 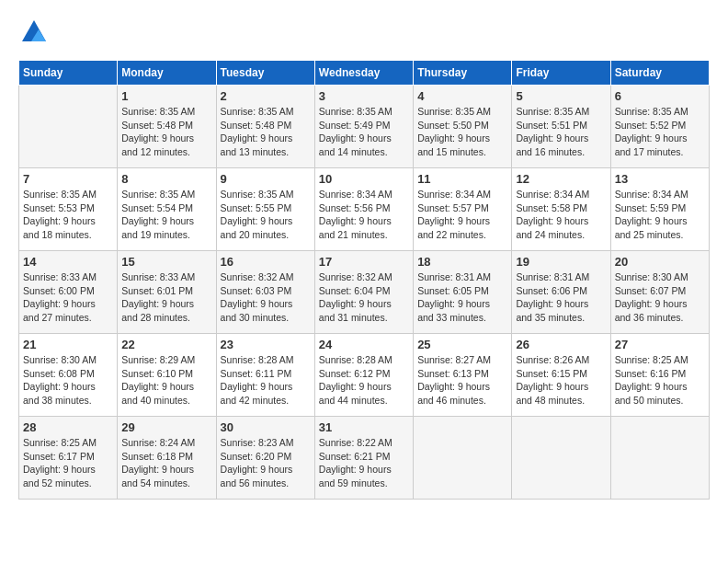 I want to click on day-info: Sunrise: 8:33 AMSunset: 6:00 PMDaylight:…, so click(x=68, y=298).